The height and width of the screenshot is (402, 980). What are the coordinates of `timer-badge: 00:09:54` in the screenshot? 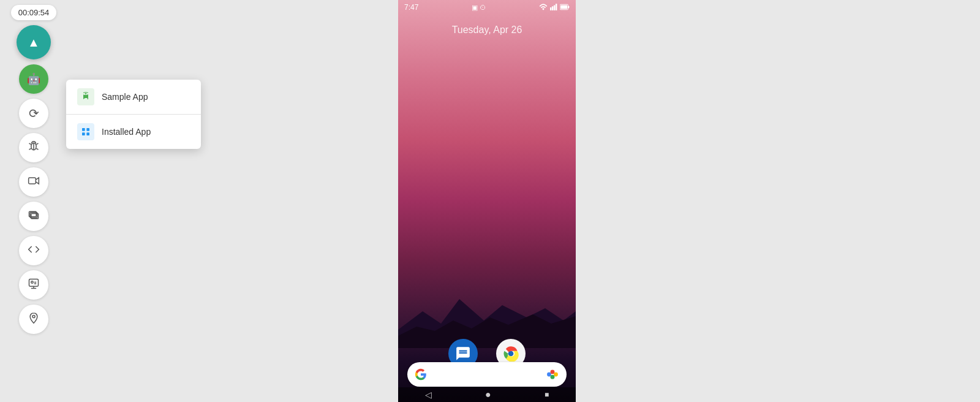 It's located at (34, 12).